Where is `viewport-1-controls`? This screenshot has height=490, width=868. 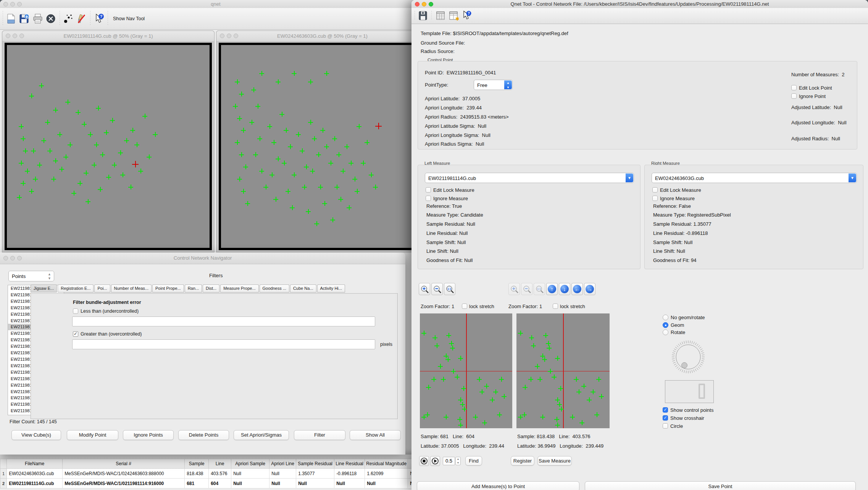
viewport-1-controls is located at coordinates (15, 36).